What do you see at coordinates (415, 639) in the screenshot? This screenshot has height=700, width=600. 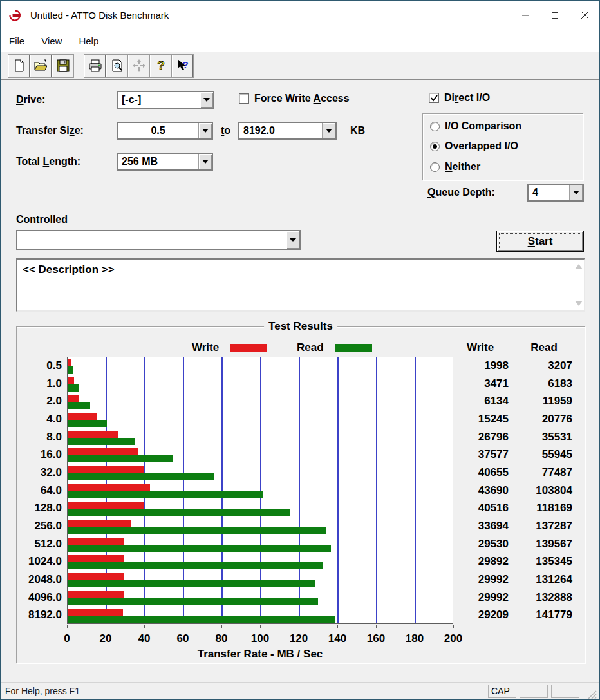 I see `x-axis-label: 180` at bounding box center [415, 639].